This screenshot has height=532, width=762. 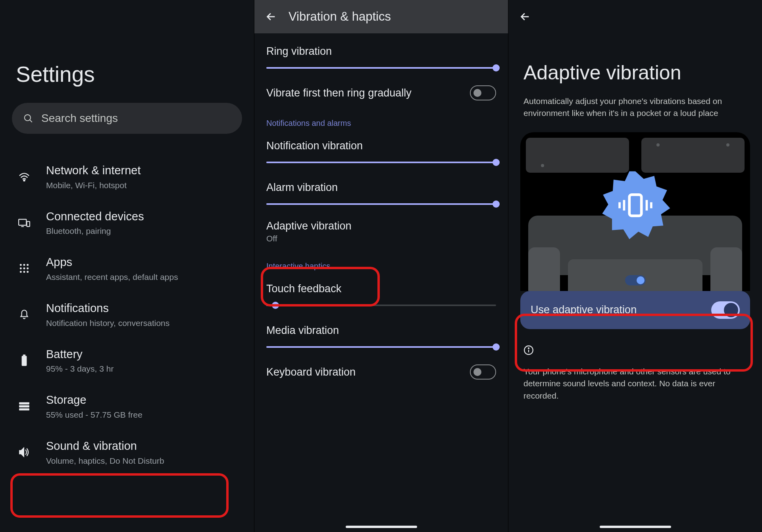 I want to click on settings-item-title: Sound & vibration, so click(x=105, y=446).